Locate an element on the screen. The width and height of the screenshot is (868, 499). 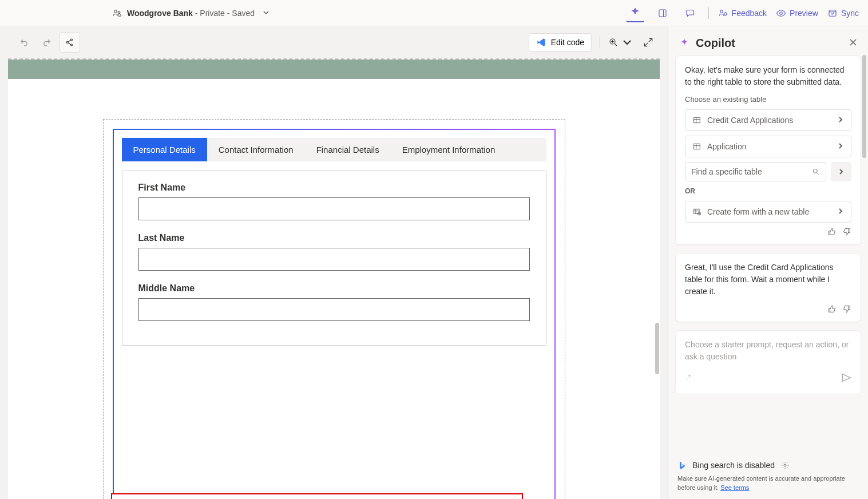
close-button is located at coordinates (853, 43).